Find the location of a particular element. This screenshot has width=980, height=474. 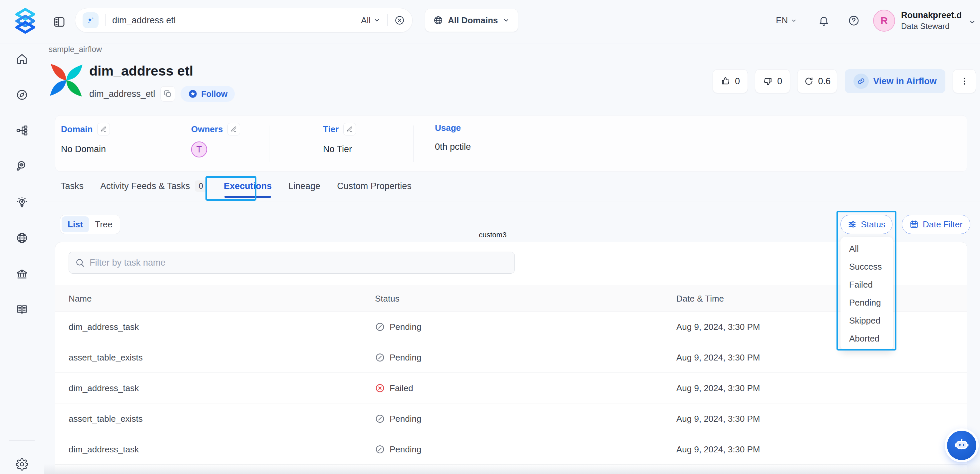

list-view-toggle: List is located at coordinates (75, 224).